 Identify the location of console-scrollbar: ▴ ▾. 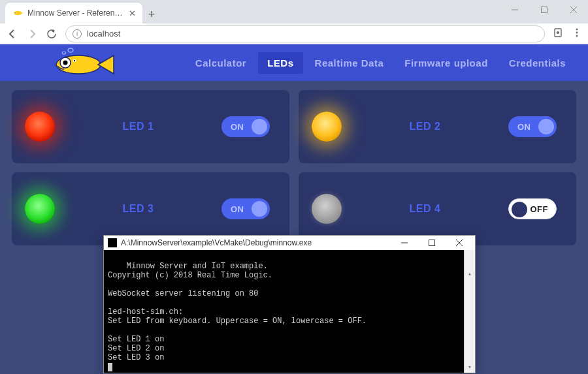
(469, 311).